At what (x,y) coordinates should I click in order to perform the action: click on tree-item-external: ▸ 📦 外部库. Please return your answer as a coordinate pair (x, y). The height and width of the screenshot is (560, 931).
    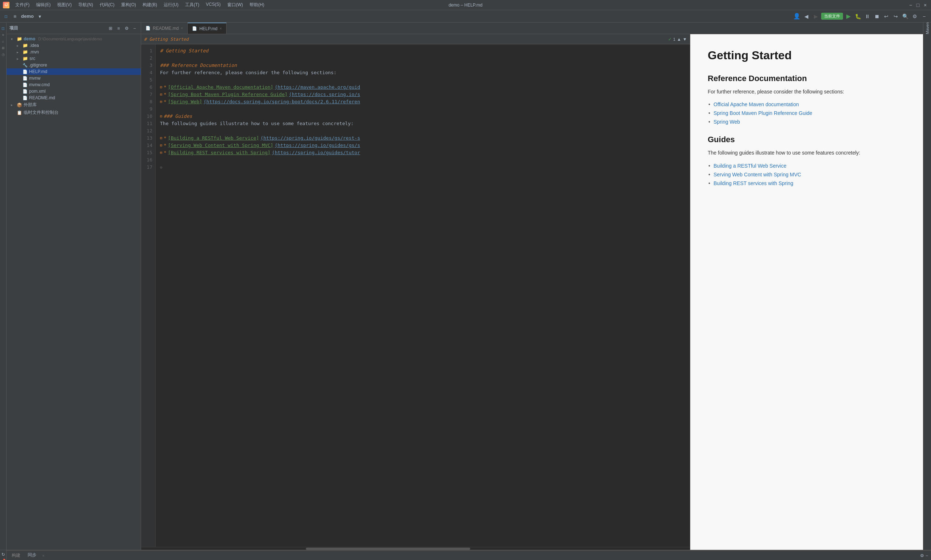
    Looking at the image, I should click on (74, 105).